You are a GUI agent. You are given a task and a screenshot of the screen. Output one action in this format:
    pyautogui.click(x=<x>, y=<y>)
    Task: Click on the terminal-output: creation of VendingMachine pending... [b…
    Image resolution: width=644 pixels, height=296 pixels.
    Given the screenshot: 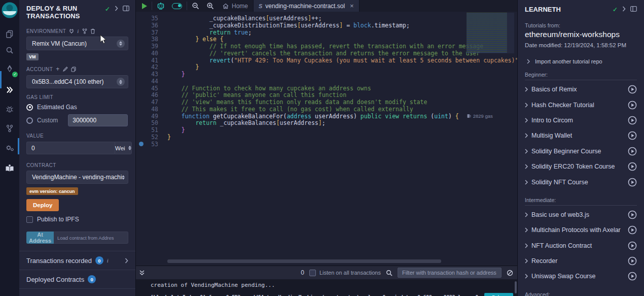 What is the action you would take?
    pyautogui.click(x=327, y=287)
    